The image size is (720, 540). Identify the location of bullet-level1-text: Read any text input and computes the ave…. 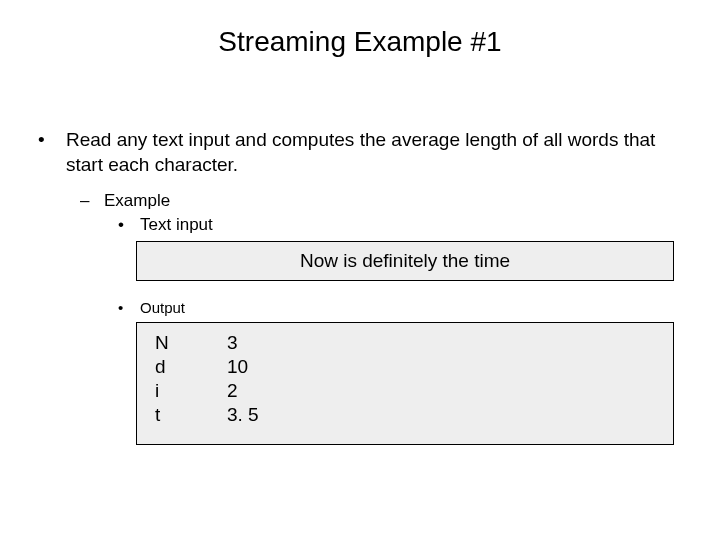
(375, 152).